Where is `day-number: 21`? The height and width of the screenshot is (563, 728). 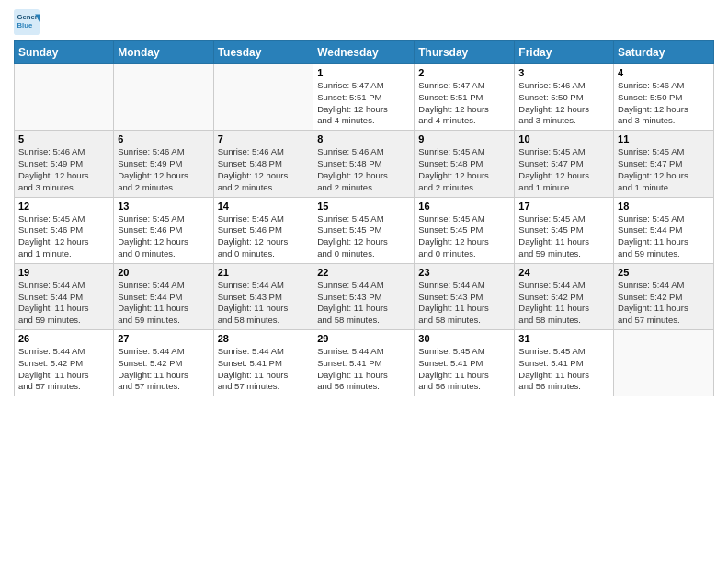 day-number: 21 is located at coordinates (264, 272).